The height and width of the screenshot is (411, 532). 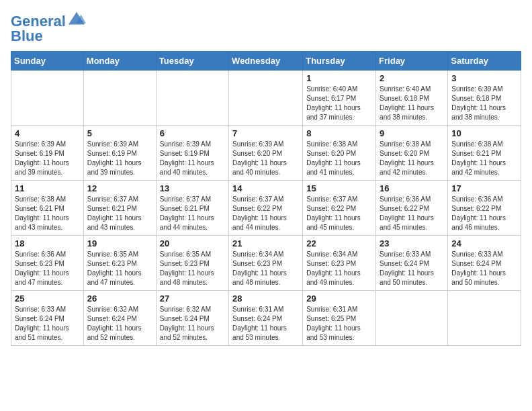 I want to click on week-row-1: 1Sunrise: 6:40 AMSunset: 6:17 PMDaylight…, so click(x=266, y=98).